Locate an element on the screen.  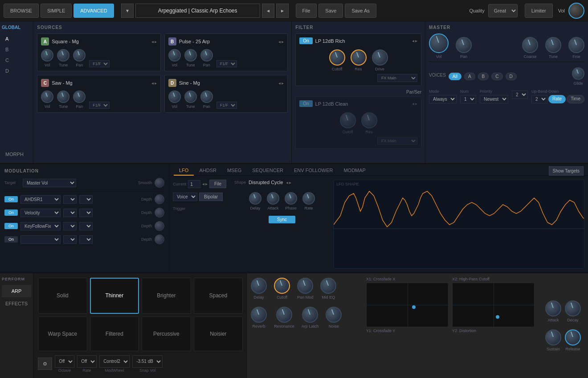
tab-env-follower: ENV FOLLOWER is located at coordinates (314, 171).